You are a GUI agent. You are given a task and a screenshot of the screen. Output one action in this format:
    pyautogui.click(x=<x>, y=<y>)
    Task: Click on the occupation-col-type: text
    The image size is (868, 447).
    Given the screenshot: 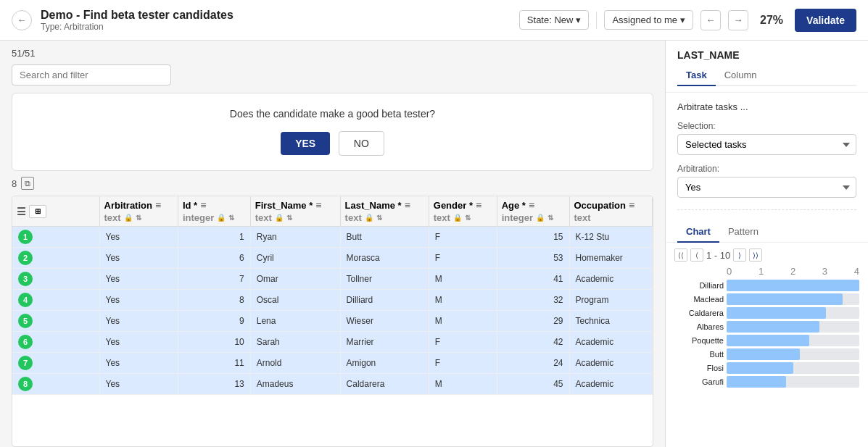 What is the action you would take?
    pyautogui.click(x=583, y=217)
    